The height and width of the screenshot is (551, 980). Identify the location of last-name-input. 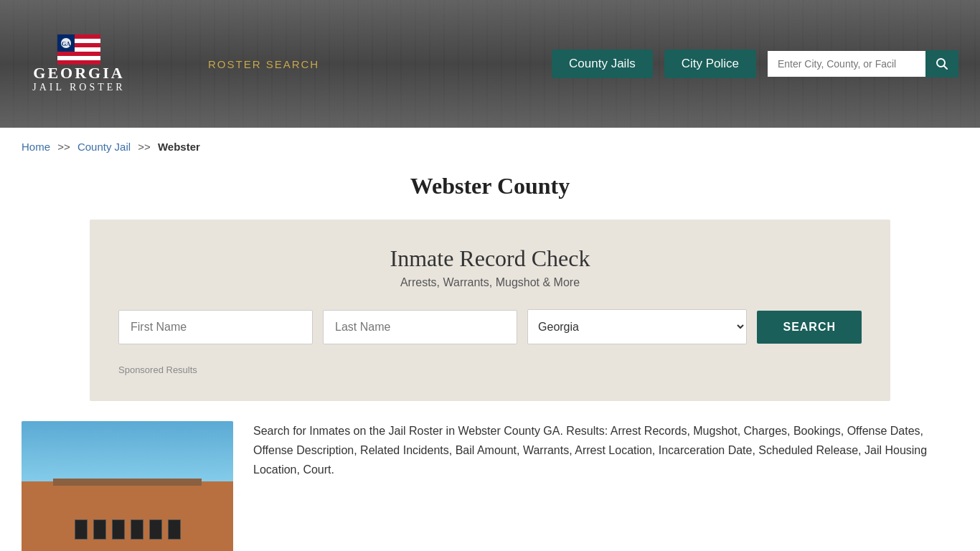
(420, 327).